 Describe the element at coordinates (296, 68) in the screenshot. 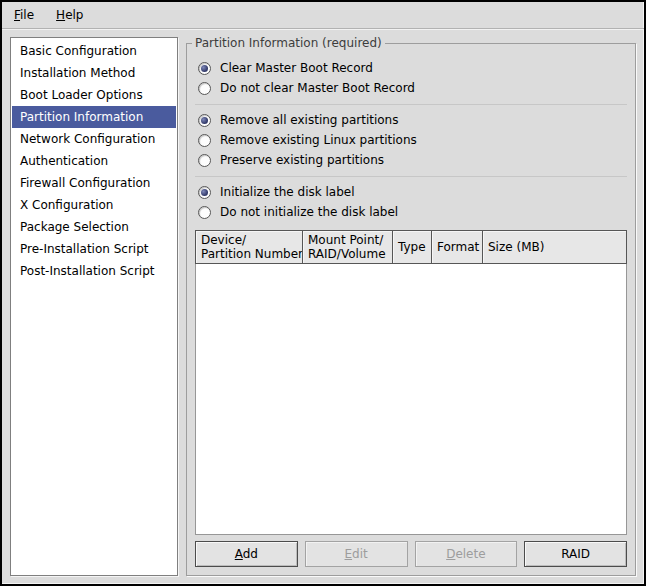

I see `radio-label: Clear Master Boot Record` at that location.